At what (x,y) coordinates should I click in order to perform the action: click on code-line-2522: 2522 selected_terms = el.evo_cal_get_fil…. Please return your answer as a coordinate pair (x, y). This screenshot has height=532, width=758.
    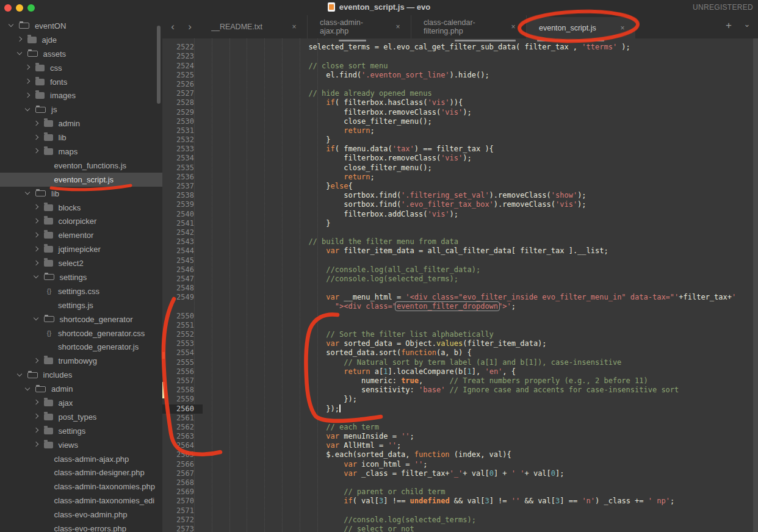
    Looking at the image, I should click on (460, 48).